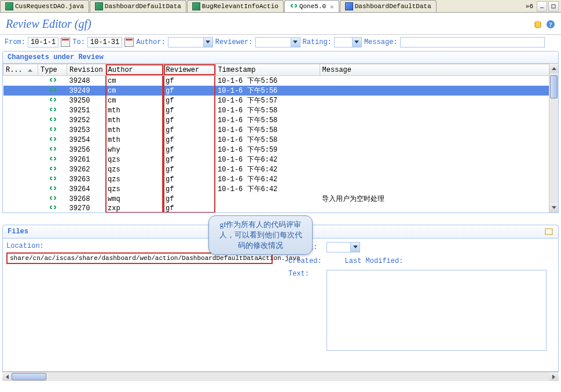 This screenshot has width=561, height=392. What do you see at coordinates (50, 6) in the screenshot?
I see `tab-label: CusRequestDAO.java` at bounding box center [50, 6].